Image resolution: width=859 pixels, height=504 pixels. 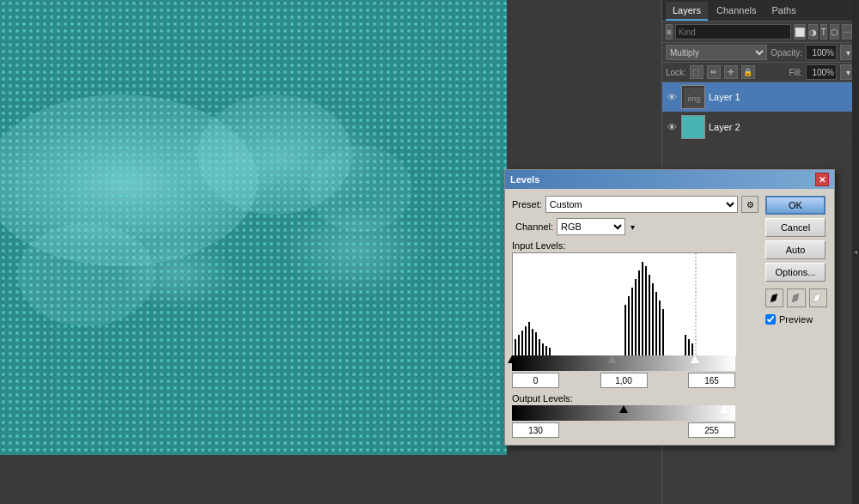 What do you see at coordinates (795, 228) in the screenshot?
I see `cancel-button: Cancel` at bounding box center [795, 228].